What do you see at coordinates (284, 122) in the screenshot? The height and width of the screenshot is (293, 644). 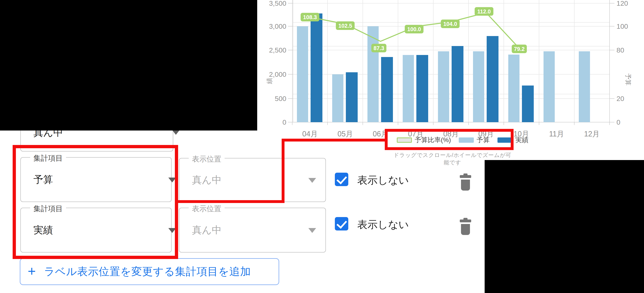 I see `left-axis-tick-label: 0` at bounding box center [284, 122].